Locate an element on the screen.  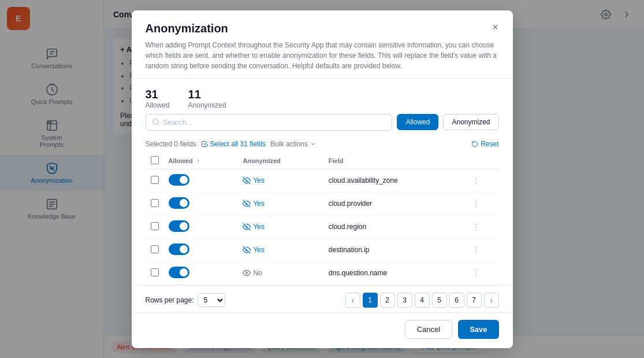
field-cell-1: cloud.provider is located at coordinates (396, 204).